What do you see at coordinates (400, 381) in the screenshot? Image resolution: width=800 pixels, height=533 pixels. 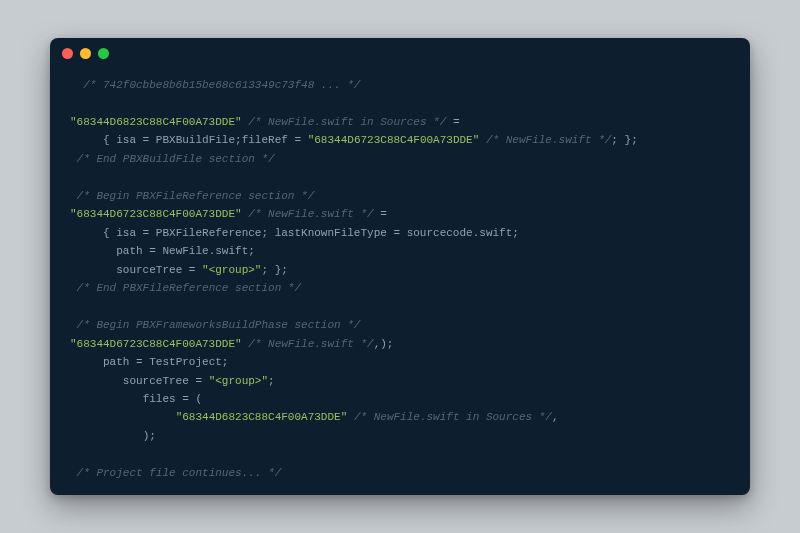 I see `code-line: sourceTree = "<group>";` at bounding box center [400, 381].